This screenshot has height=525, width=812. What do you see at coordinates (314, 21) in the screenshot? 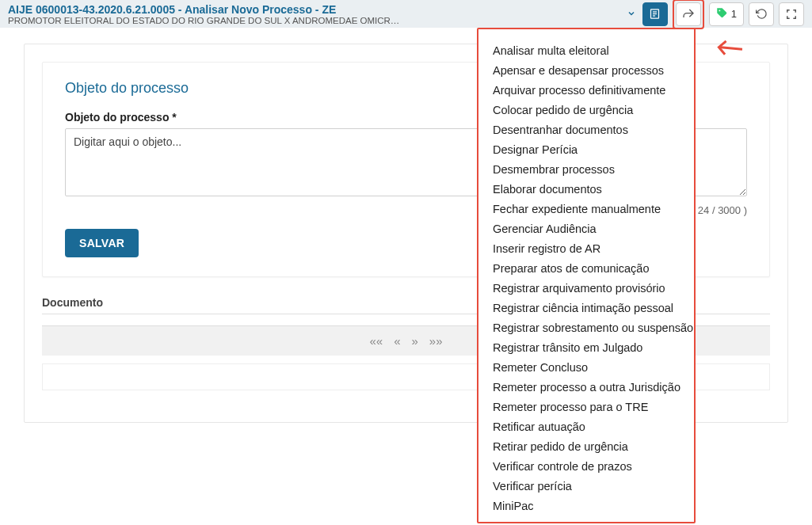
I see `process-subtitle: PROMOTOR ELEITORAL DO ESTADO DO RIO GRAN…` at bounding box center [314, 21].